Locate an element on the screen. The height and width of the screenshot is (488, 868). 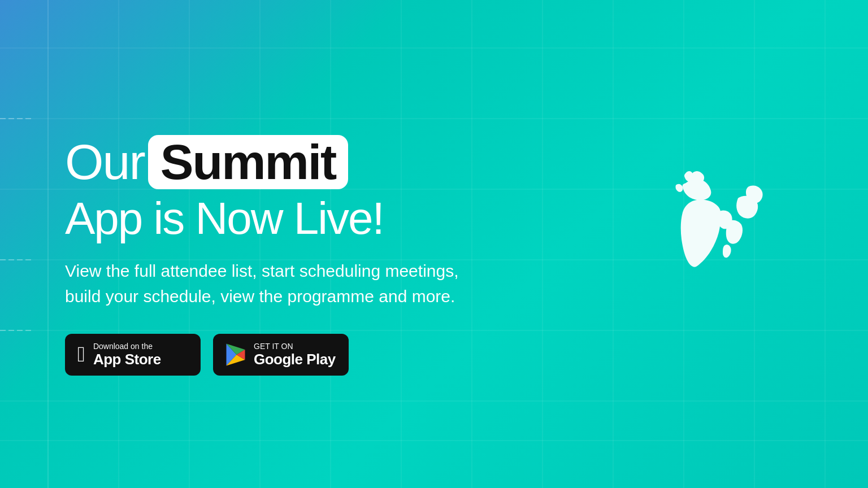
globe-icon is located at coordinates (698, 235).